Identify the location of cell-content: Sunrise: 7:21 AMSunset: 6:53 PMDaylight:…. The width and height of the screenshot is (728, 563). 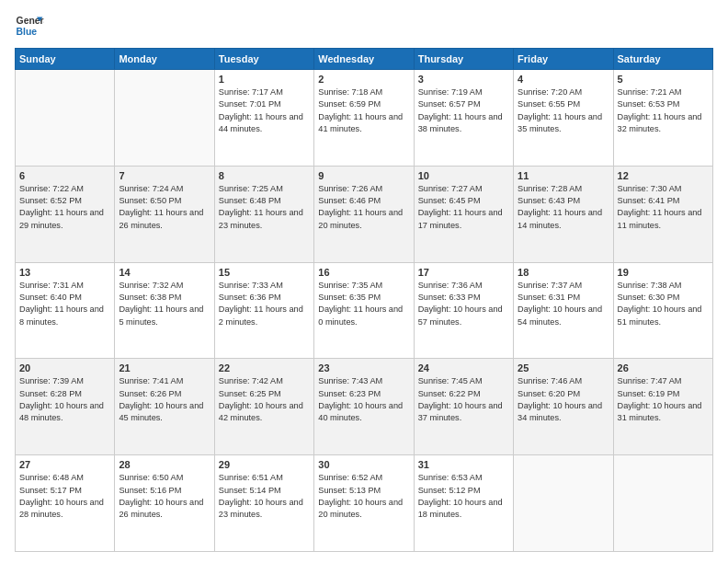
(660, 110).